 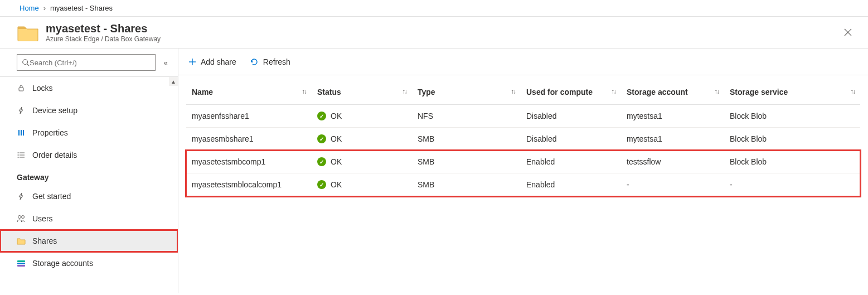 I want to click on chevron-double-left-icon: «, so click(x=165, y=62).